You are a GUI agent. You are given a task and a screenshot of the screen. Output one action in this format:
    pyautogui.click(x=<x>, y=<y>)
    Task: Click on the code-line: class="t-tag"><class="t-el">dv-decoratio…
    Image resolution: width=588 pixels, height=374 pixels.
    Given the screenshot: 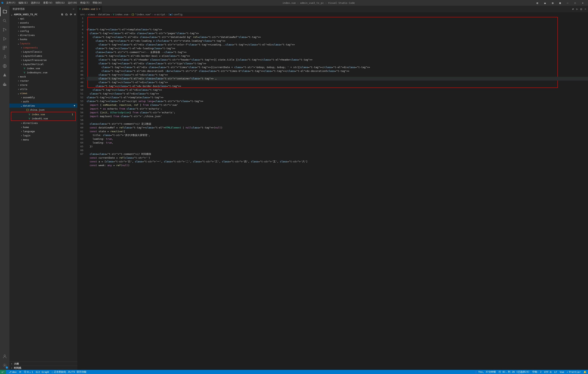 What is the action you would take?
    pyautogui.click(x=337, y=71)
    